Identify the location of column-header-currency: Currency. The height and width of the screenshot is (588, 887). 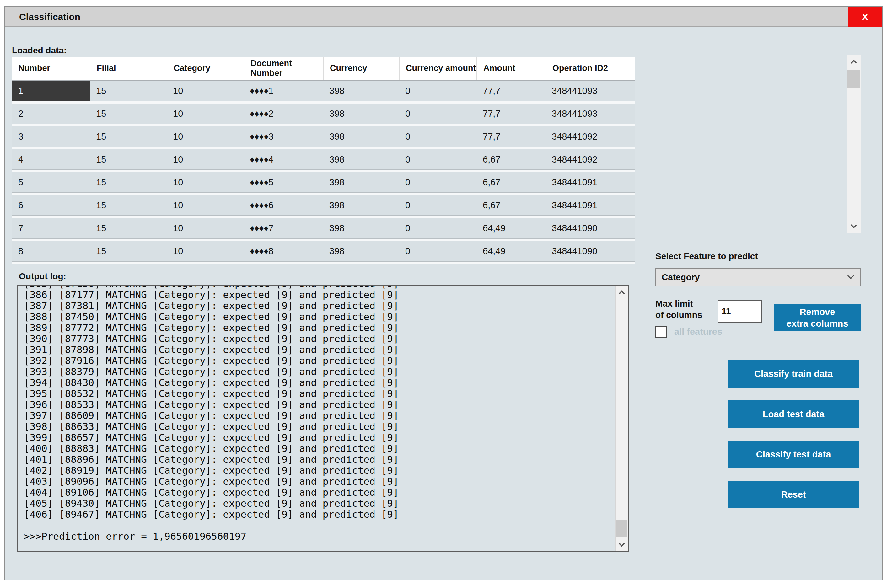
(361, 68).